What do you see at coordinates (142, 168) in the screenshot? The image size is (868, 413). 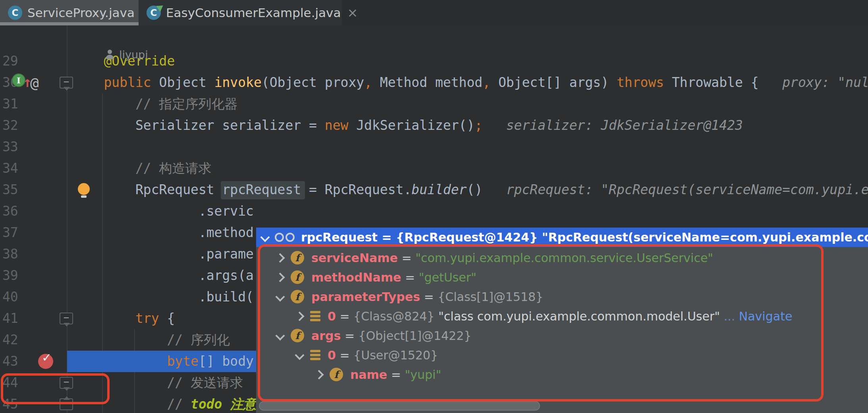 I see `code-line: // 构造请求` at bounding box center [142, 168].